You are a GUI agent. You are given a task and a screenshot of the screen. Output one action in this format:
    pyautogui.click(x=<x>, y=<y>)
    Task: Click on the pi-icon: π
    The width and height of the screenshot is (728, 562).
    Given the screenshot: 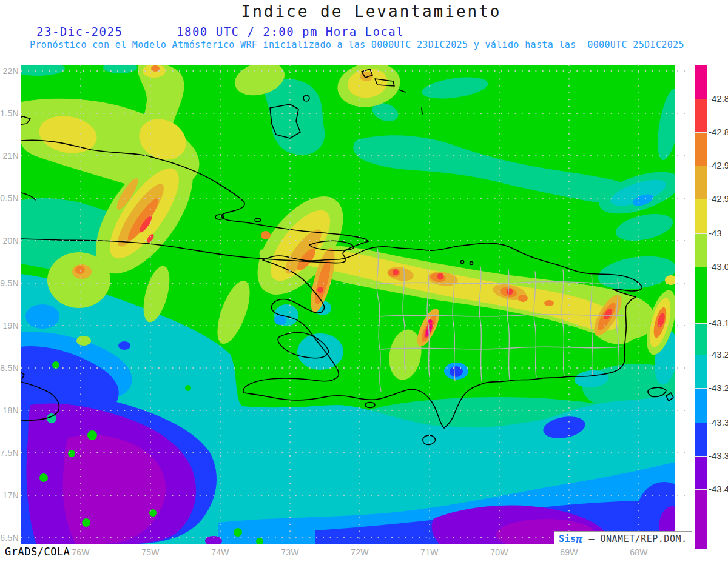 What is the action you would take?
    pyautogui.click(x=580, y=538)
    